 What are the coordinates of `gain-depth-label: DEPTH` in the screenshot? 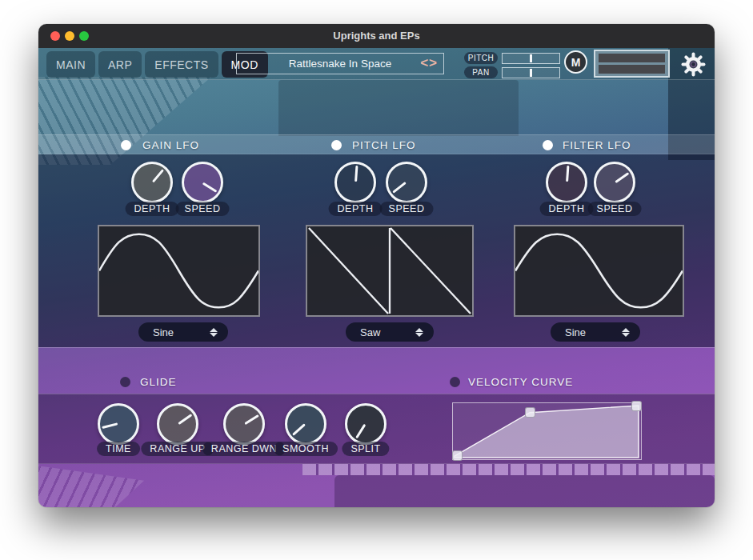 It's located at (152, 209).